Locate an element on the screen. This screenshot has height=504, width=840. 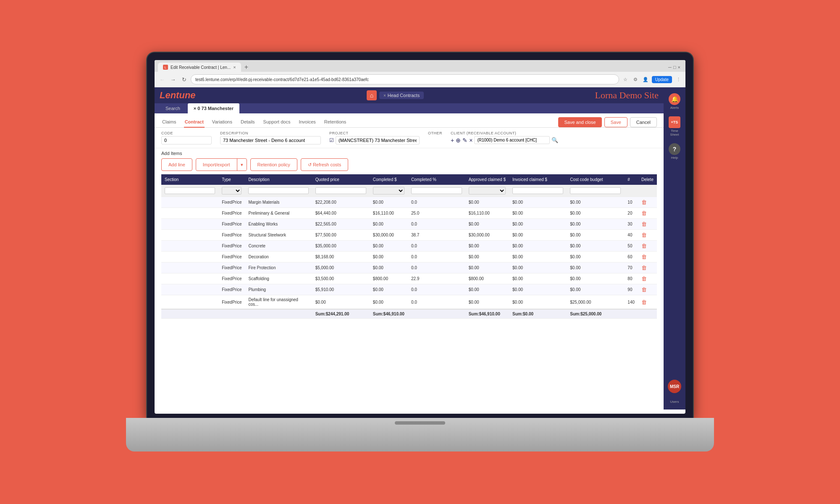
browser-maximize: □ is located at coordinates (675, 67).